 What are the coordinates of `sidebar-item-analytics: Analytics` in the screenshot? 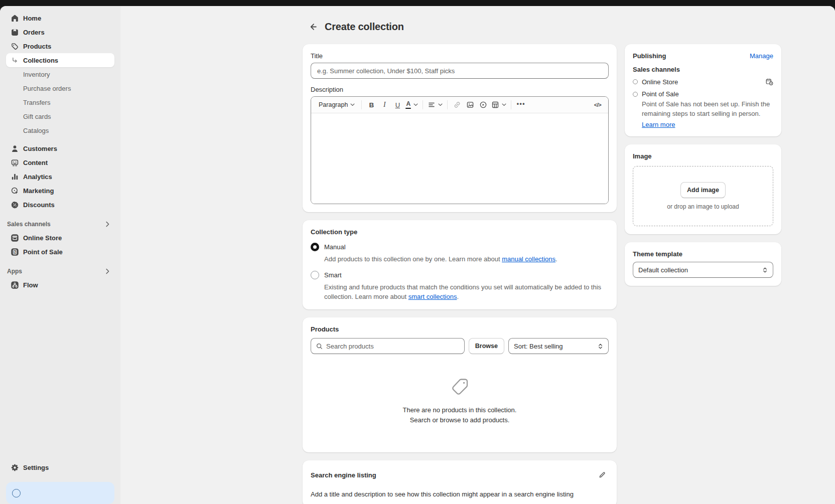 It's located at (60, 177).